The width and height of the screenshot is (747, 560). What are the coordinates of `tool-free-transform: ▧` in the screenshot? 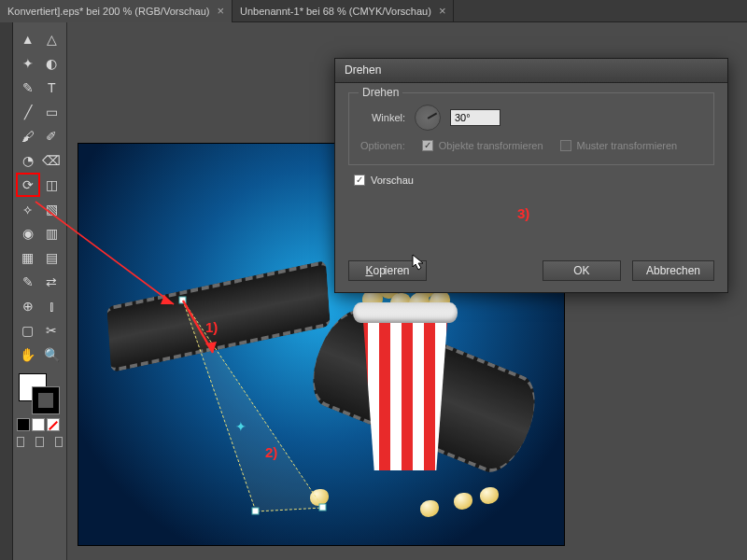 It's located at (52, 209).